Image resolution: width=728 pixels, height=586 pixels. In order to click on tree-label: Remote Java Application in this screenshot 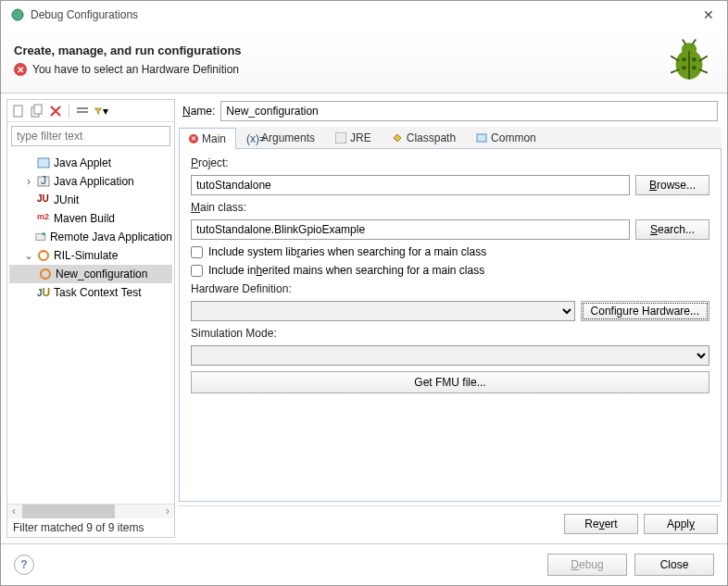, I will do `click(111, 237)`.